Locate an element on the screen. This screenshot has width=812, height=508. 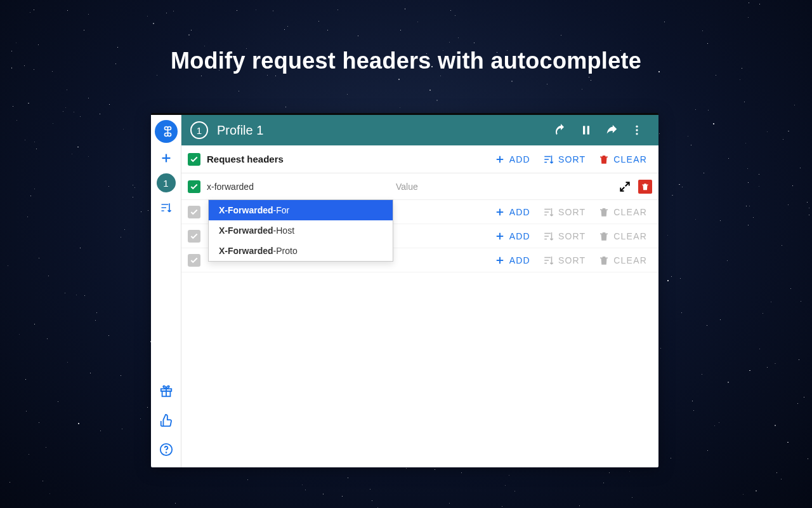
sort-label: SORT is located at coordinates (572, 159).